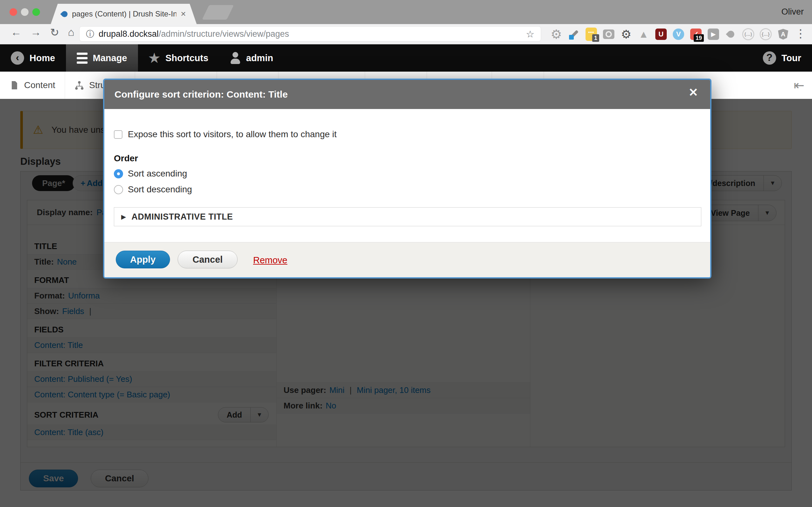 The image size is (812, 507). Describe the element at coordinates (201, 95) in the screenshot. I see `modal-title: Configure sort criterion: Content: Title` at that location.